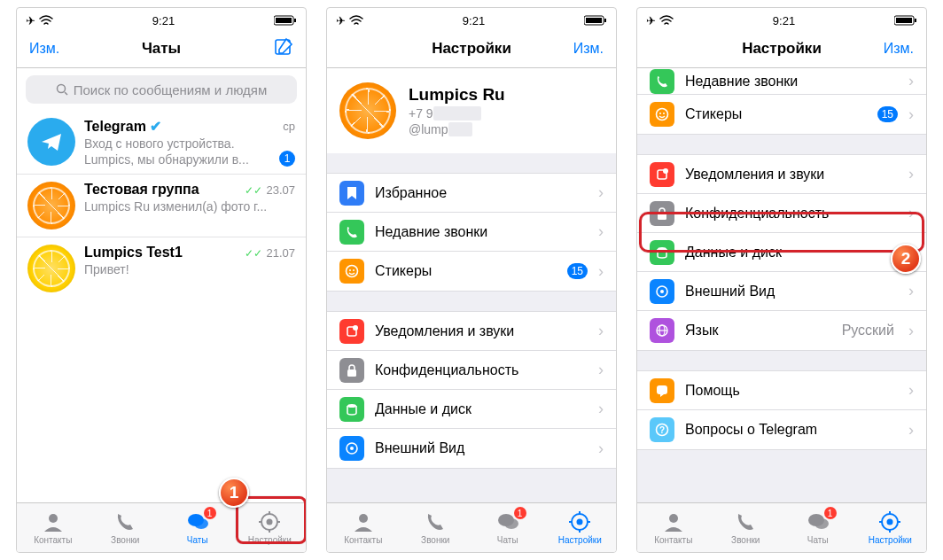 This screenshot has height=560, width=943. Describe the element at coordinates (352, 271) in the screenshot. I see `sticker-icon` at that location.